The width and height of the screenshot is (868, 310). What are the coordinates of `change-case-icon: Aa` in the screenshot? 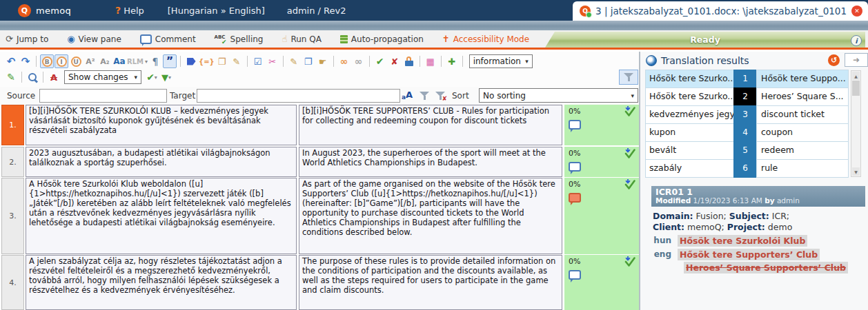 It's located at (119, 61).